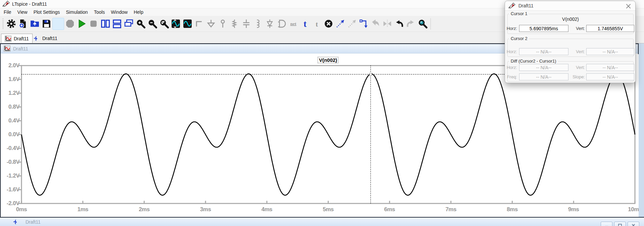 This screenshot has height=226, width=644. I want to click on blank-toggled-button, so click(58, 24).